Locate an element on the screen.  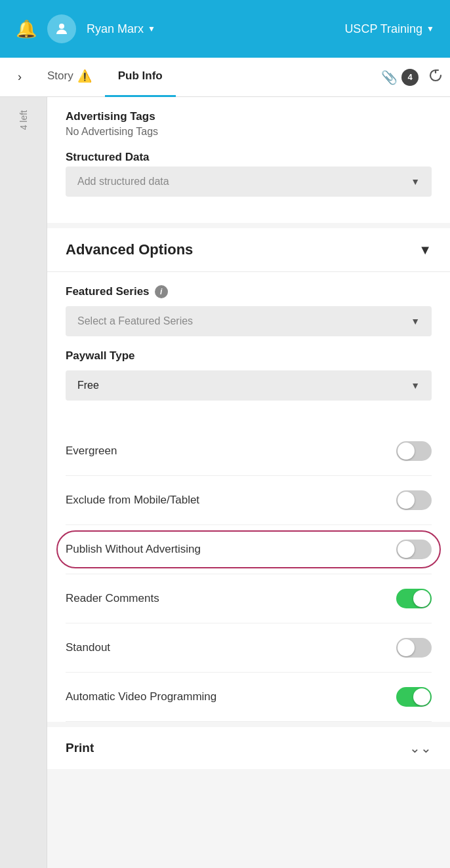
advanced-chevron-icon: ▼ is located at coordinates (425, 250).